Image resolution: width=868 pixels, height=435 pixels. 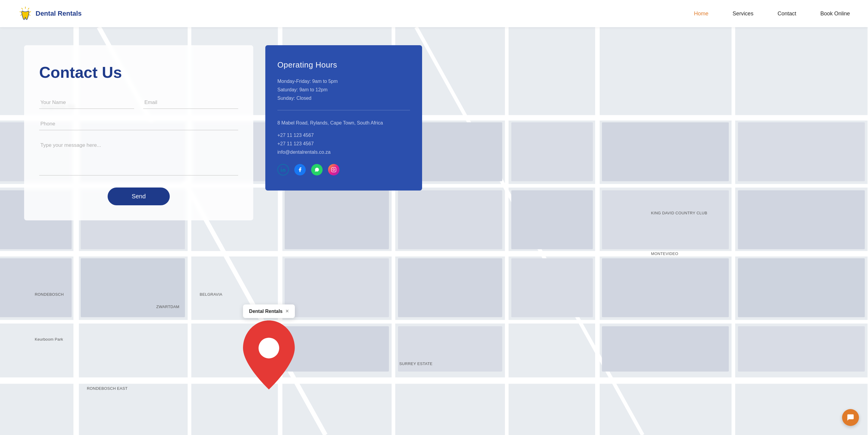 I want to click on phone-input, so click(x=139, y=124).